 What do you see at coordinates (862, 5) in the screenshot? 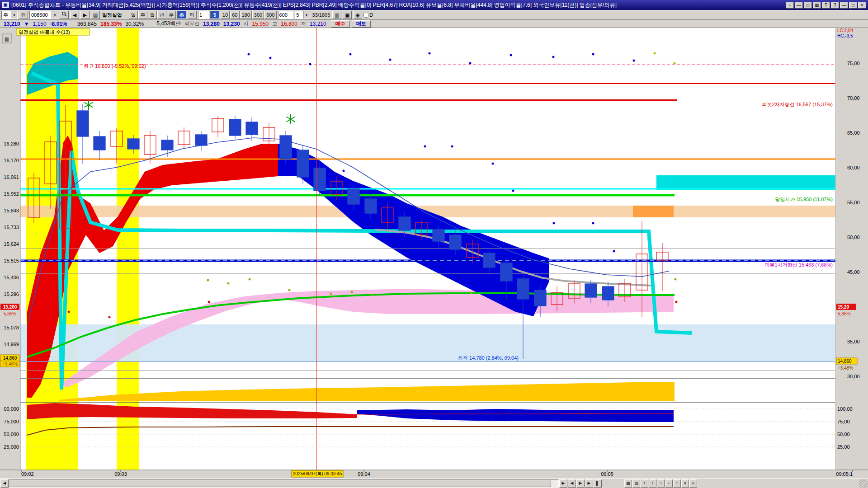
I see `window-close-icon: ×` at bounding box center [862, 5].